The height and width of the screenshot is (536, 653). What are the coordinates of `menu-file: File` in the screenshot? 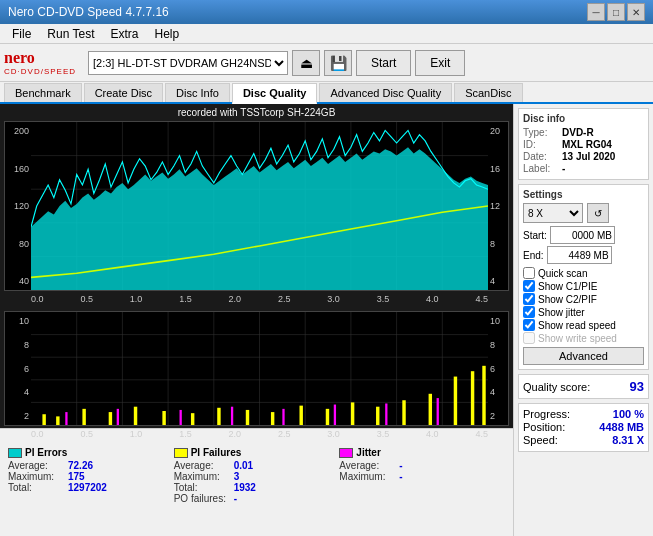 It's located at (22, 34).